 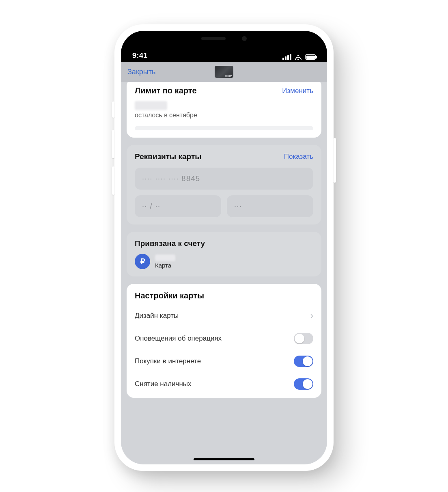 I want to click on status-time: 9:41, so click(x=140, y=56).